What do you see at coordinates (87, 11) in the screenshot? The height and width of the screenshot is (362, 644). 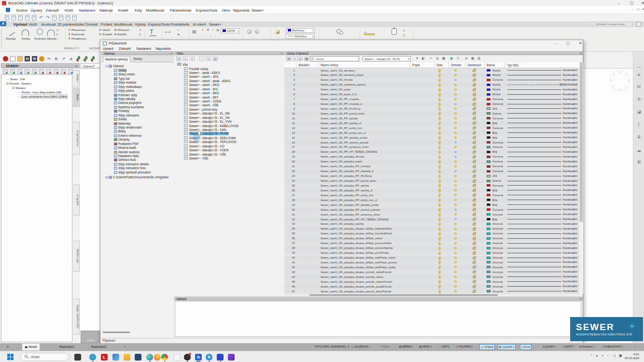 I see `menu-nastaven: Nastavení` at bounding box center [87, 11].